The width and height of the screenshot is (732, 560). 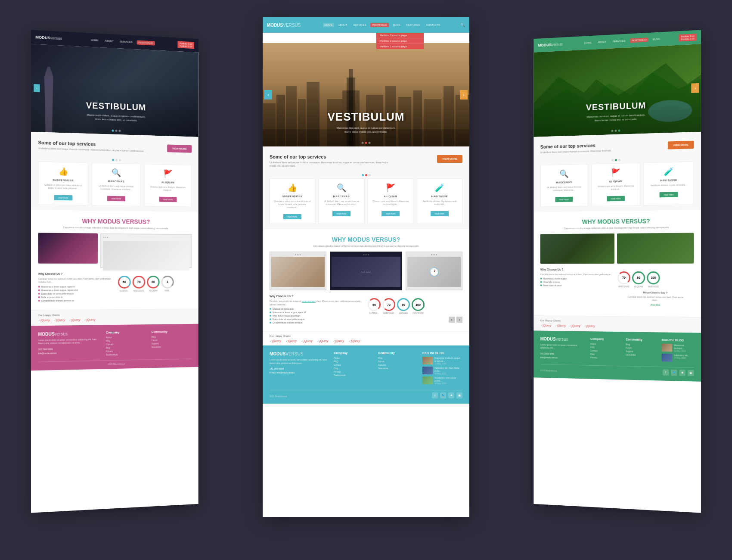 I want to click on blog-item-3-center: Vestibulum ante ipsum primis... 18 May, …, so click(x=443, y=381).